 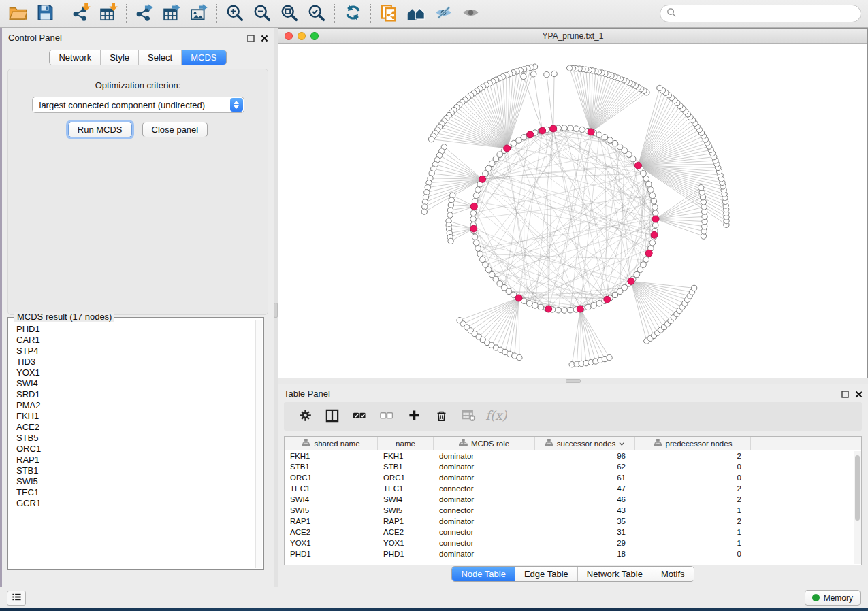 I want to click on cell-name: ORC1, so click(x=406, y=478).